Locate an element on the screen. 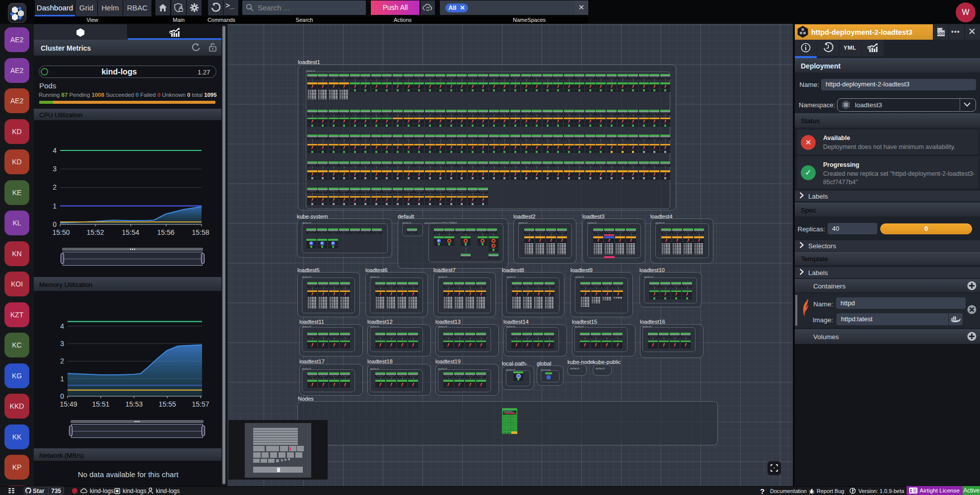 This screenshot has width=980, height=495. svg-text: 15:55 is located at coordinates (167, 404).